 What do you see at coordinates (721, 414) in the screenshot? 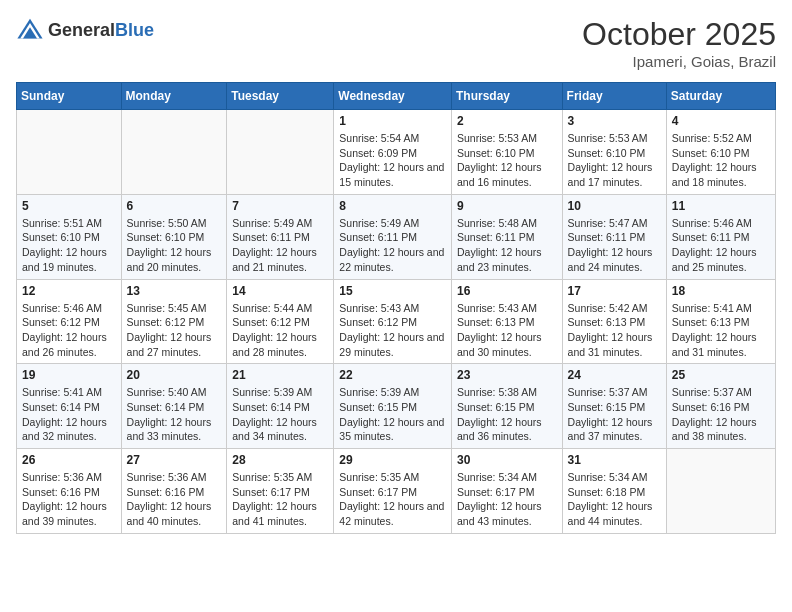
I see `day-info: Sunrise: 5:37 AMSunset: 6:16 PMDaylight:…` at bounding box center [721, 414].